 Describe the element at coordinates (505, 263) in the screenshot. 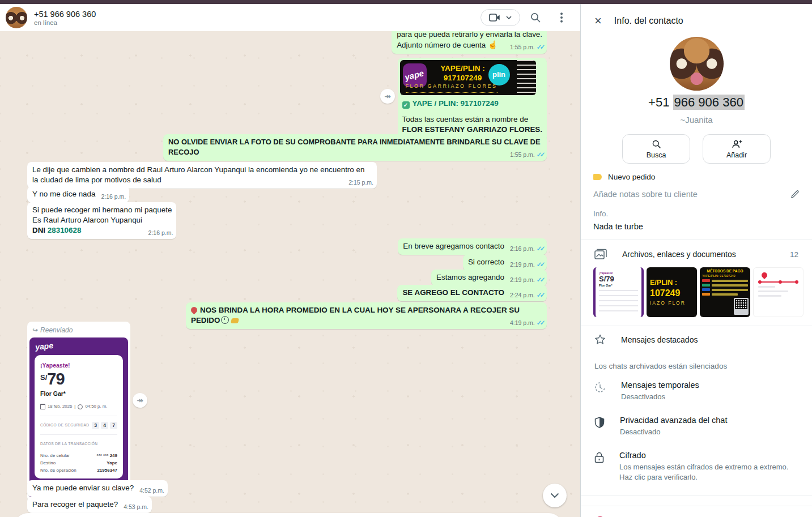

I see `outgoing-message-bubble: Si correcto 2:19 p.m.✓✓` at that location.